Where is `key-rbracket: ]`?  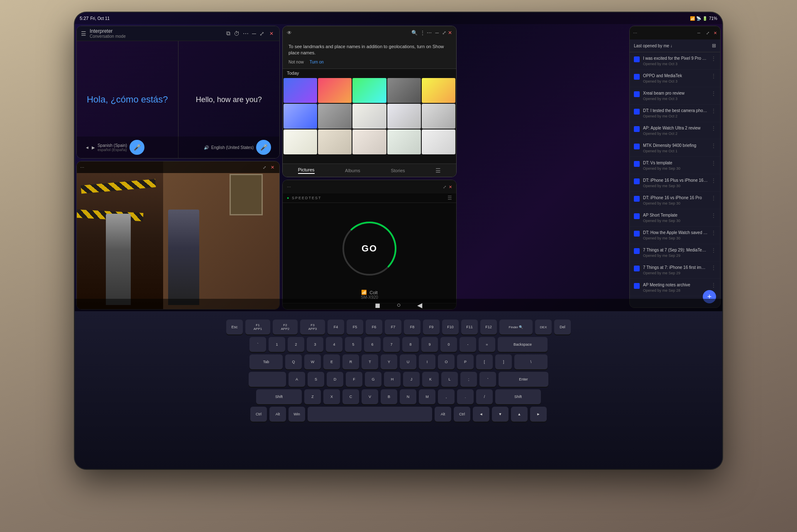
key-rbracket: ] is located at coordinates (504, 362).